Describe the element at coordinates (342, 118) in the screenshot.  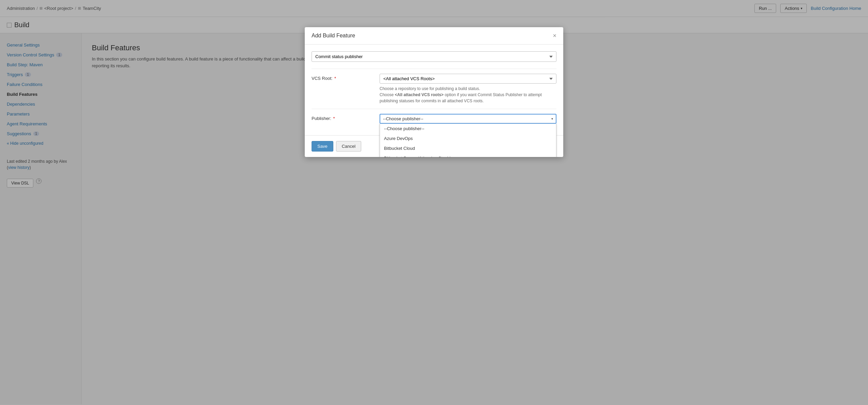
I see `publisher-label: Publisher: *` at that location.